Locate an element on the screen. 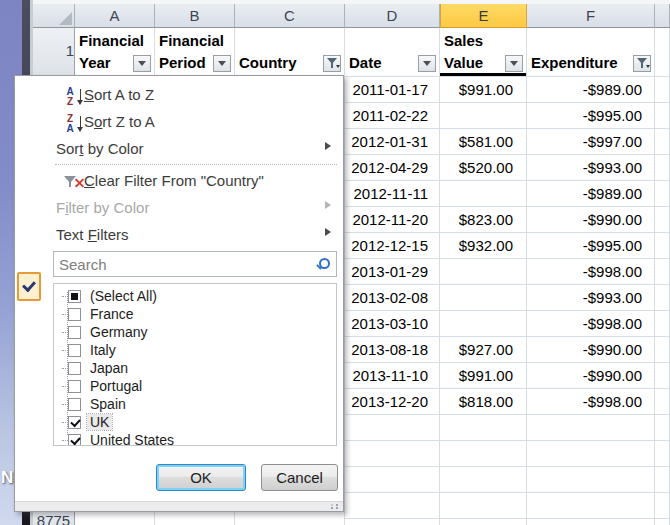 The width and height of the screenshot is (670, 525). cell-date: 2013-01-29 is located at coordinates (392, 272).